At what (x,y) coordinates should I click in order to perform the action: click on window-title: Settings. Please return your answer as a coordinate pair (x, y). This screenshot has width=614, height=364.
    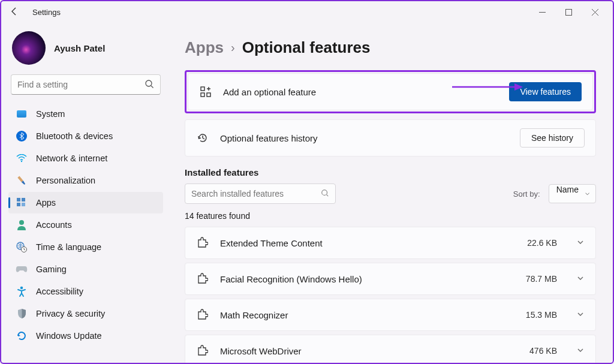
    Looking at the image, I should click on (47, 12).